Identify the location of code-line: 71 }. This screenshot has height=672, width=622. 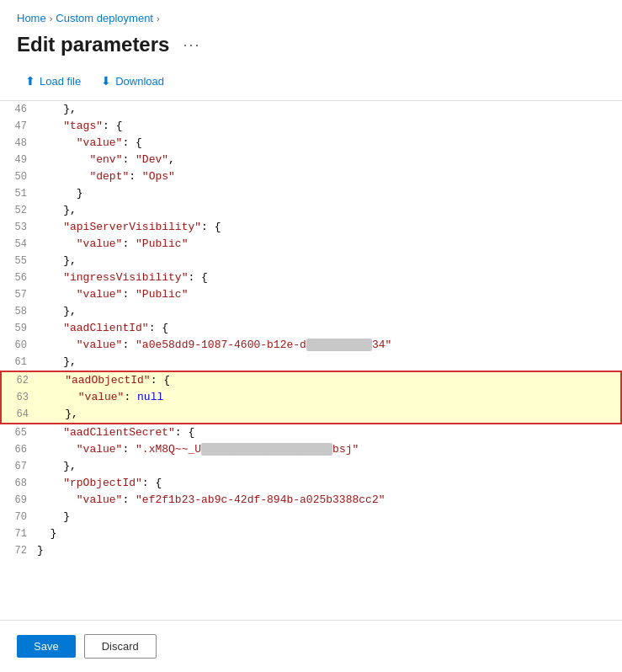
(311, 534).